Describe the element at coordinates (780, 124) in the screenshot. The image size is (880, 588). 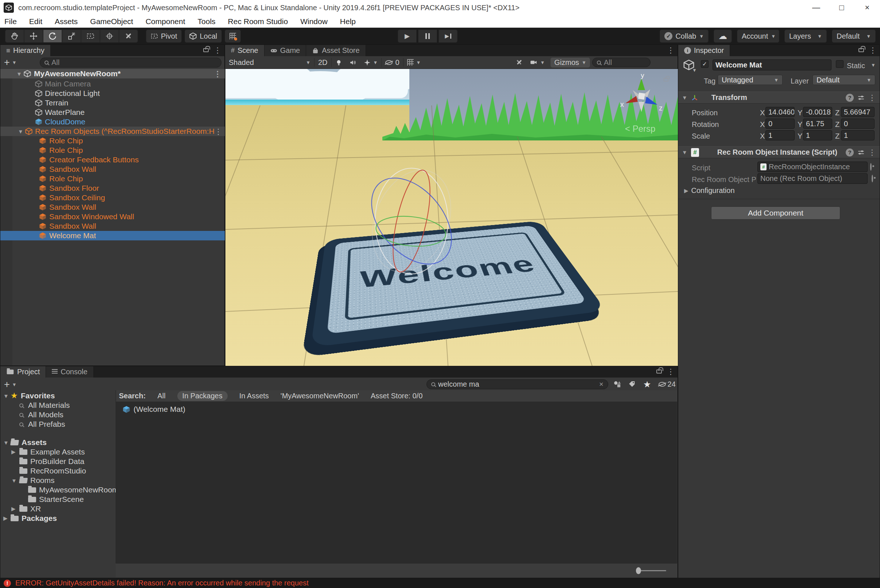
I see `rotation-x-field: 0` at that location.